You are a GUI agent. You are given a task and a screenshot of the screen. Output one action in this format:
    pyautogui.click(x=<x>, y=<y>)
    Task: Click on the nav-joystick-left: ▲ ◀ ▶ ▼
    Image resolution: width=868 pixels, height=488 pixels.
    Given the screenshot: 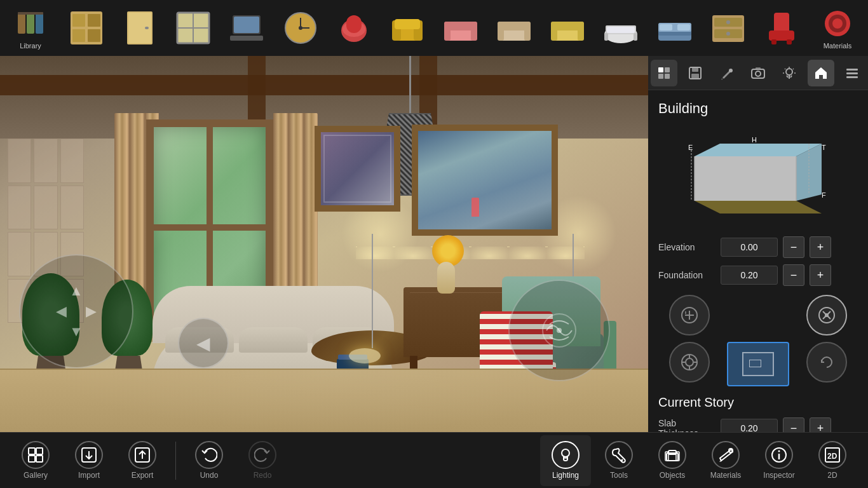 What is the action you would take?
    pyautogui.click(x=76, y=311)
    